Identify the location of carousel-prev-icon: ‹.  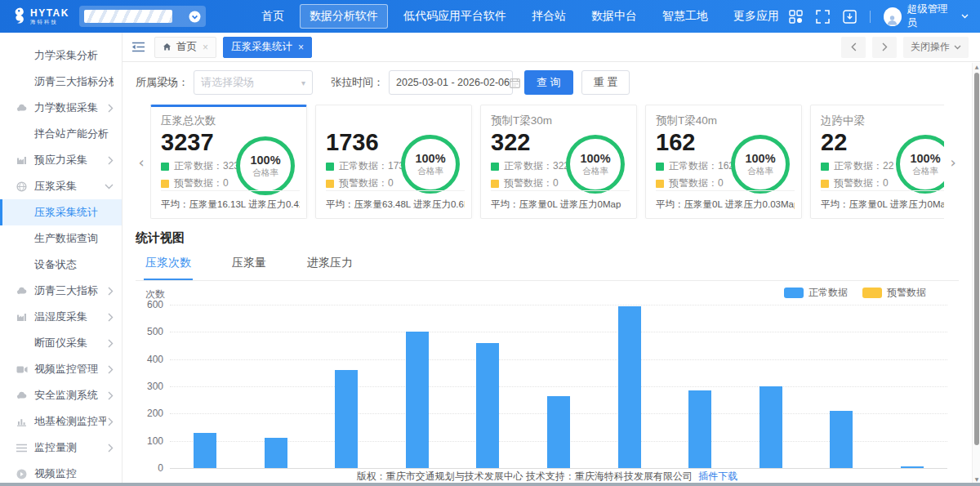
(141, 162).